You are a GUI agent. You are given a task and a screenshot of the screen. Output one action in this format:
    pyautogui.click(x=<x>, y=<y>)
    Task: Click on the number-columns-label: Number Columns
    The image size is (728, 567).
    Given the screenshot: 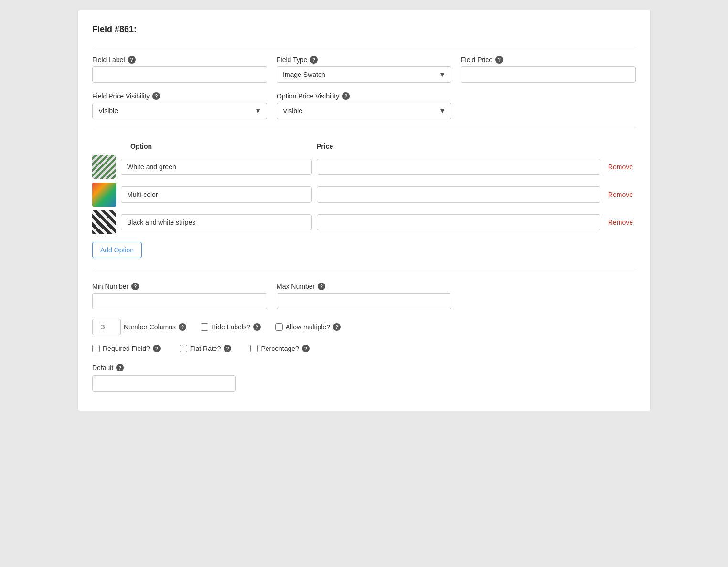 What is the action you would take?
    pyautogui.click(x=150, y=327)
    